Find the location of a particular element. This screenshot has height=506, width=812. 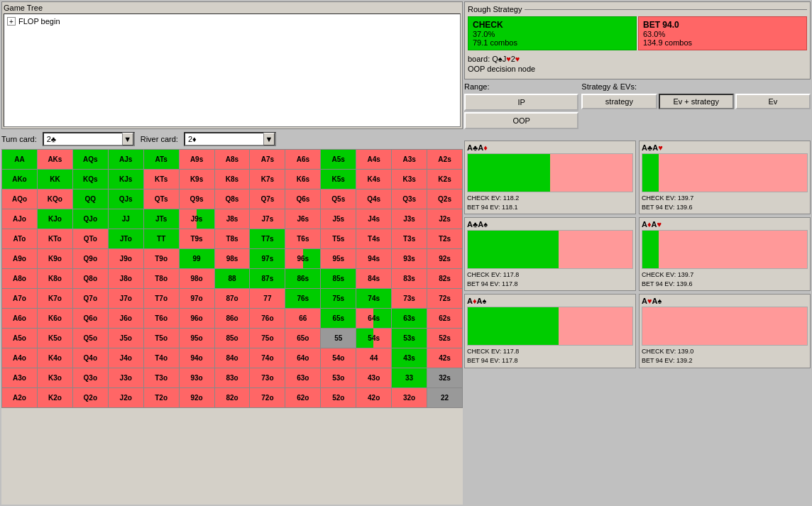

grid-cell-j4o: J4o is located at coordinates (126, 358).